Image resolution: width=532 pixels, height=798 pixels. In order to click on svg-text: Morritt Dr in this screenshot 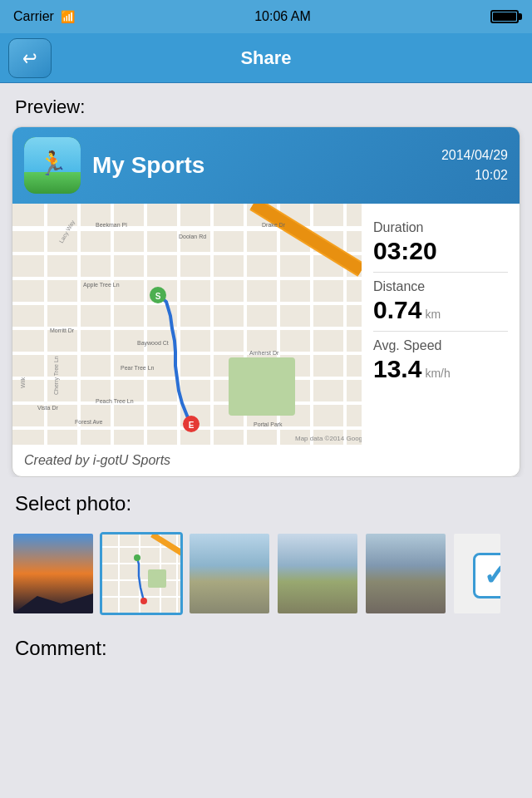, I will do `click(62, 331)`.